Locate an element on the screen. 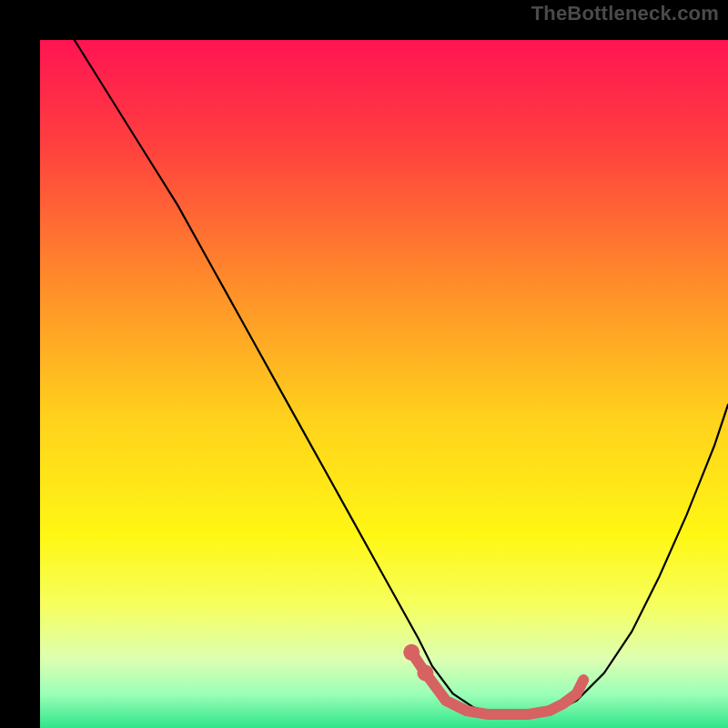 This screenshot has width=728, height=728. watermark-text: TheBottleneck.com is located at coordinates (625, 14).